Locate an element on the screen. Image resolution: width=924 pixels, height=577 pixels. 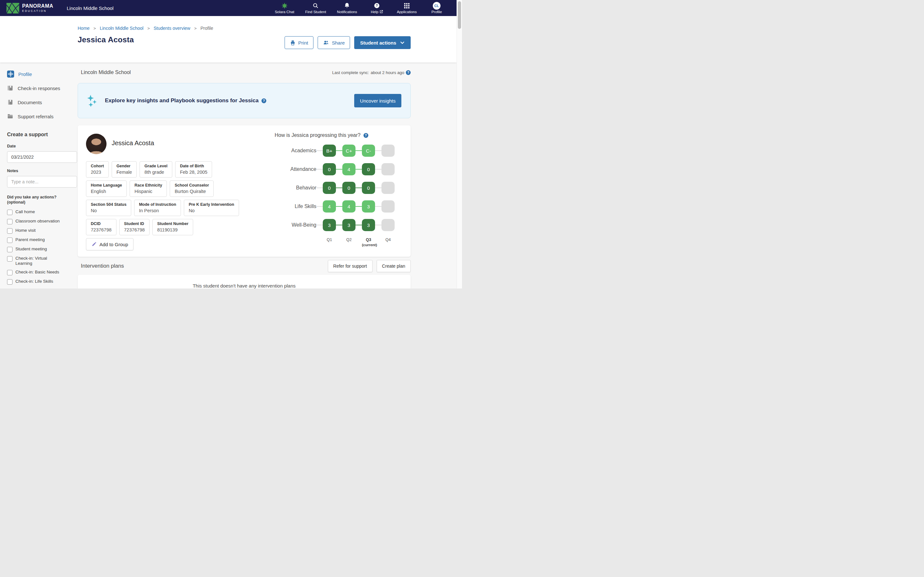
create-plan-button: Create plan is located at coordinates (394, 266).